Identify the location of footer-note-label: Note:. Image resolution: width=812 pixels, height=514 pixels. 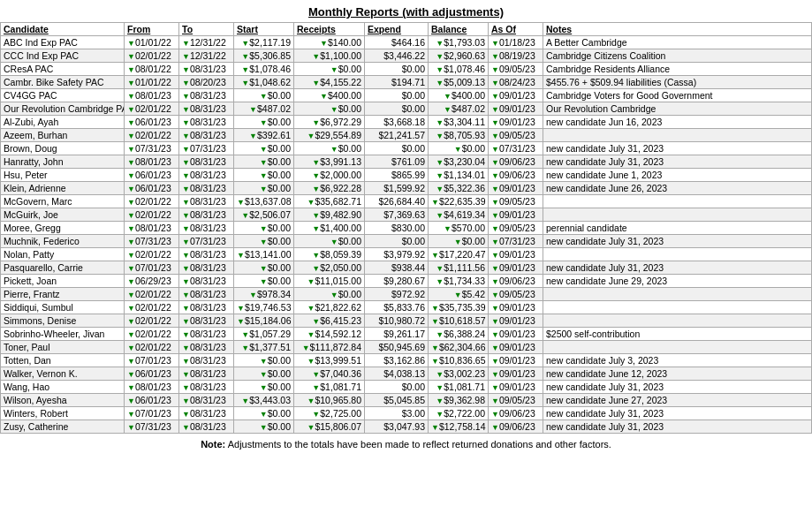
(213, 444).